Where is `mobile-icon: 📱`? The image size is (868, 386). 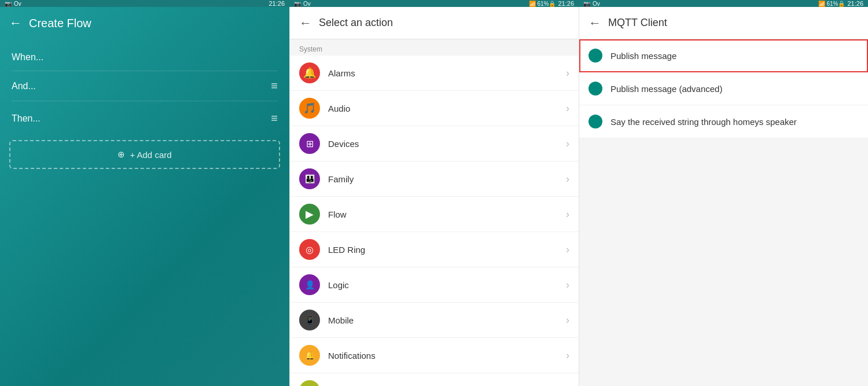
mobile-icon: 📱 is located at coordinates (310, 320).